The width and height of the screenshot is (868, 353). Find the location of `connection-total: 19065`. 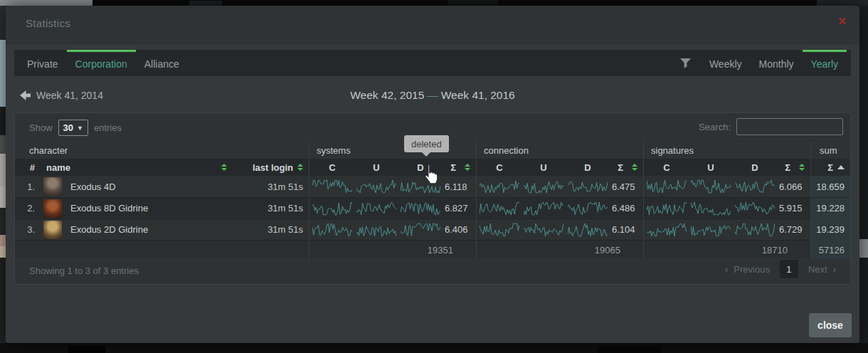

connection-total: 19065 is located at coordinates (559, 251).